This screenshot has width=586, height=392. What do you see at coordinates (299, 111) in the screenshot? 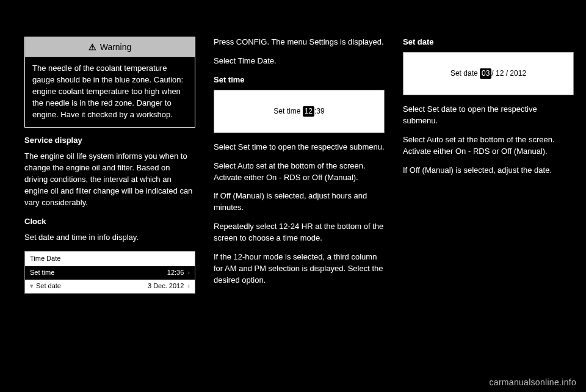
I see `set-time-screen-inner: Set time 12:39` at bounding box center [299, 111].